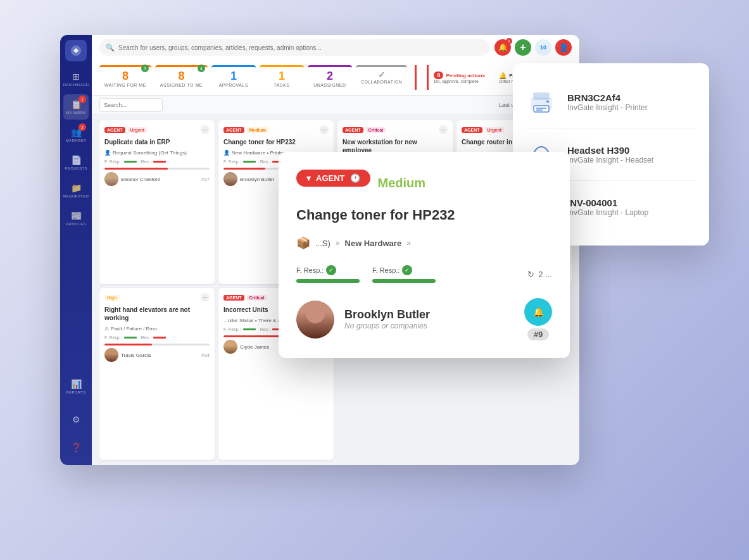 This screenshot has height=560, width=749. Describe the element at coordinates (523, 47) in the screenshot. I see `add-button: +` at that location.